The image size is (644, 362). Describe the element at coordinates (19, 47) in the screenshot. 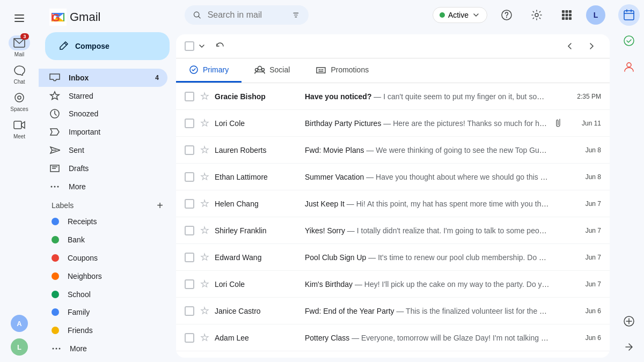

I see `sidebar-item-mail: 3 Mail` at that location.